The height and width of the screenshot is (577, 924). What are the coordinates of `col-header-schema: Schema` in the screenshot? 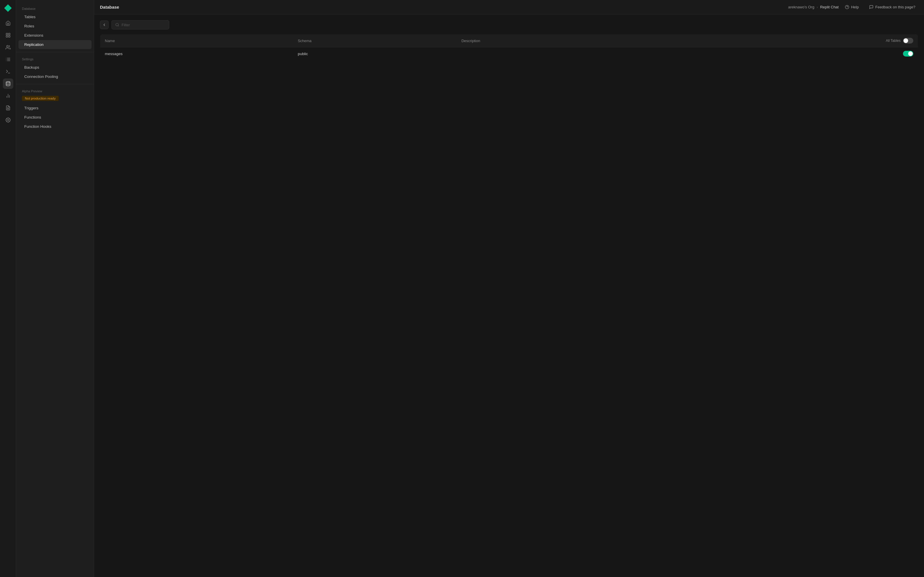 It's located at (375, 41).